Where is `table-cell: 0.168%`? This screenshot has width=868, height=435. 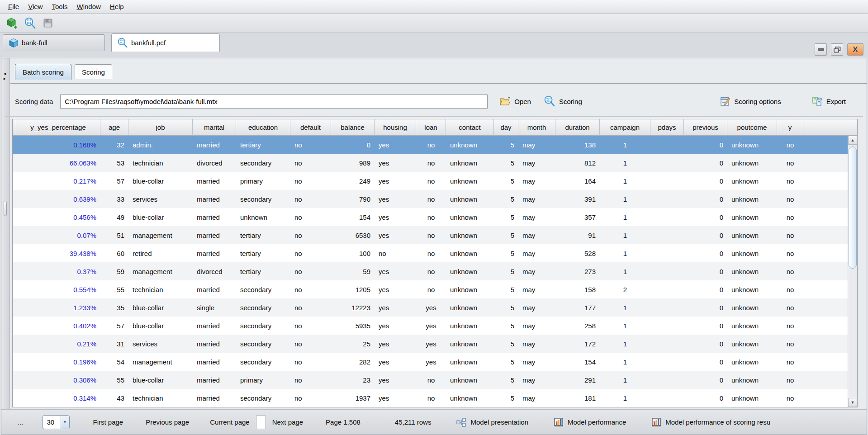 table-cell: 0.168% is located at coordinates (58, 145).